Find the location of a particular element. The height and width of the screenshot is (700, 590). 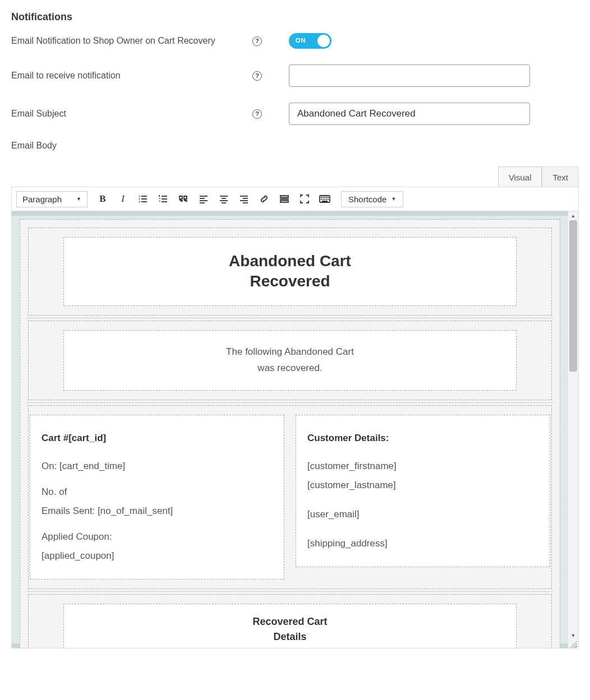

scroll-down-icon: ▼ is located at coordinates (573, 636).